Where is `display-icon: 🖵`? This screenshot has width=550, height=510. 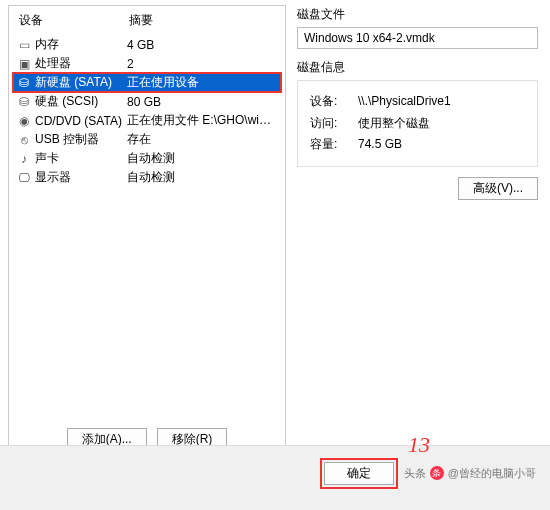 display-icon: 🖵 is located at coordinates (24, 178).